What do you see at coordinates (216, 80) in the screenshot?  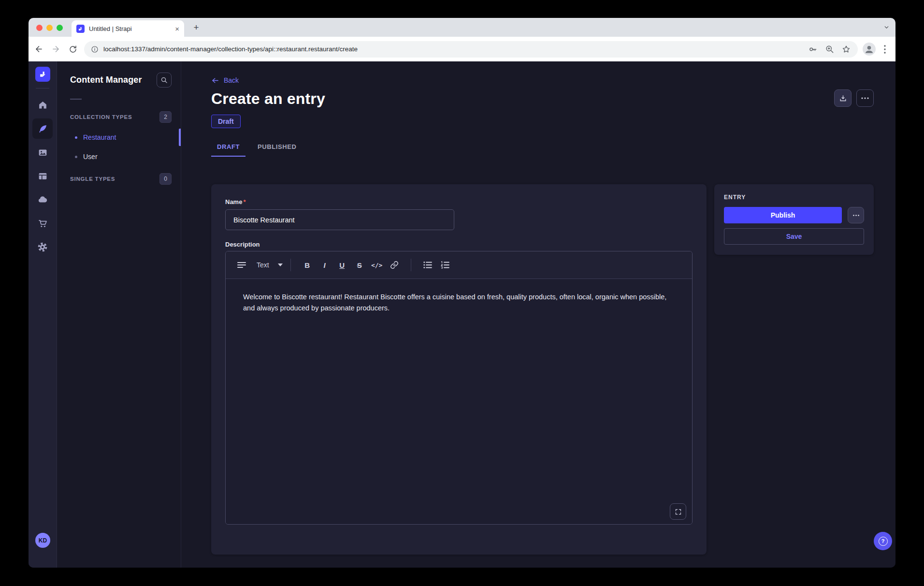 I see `back-arrow-icon` at bounding box center [216, 80].